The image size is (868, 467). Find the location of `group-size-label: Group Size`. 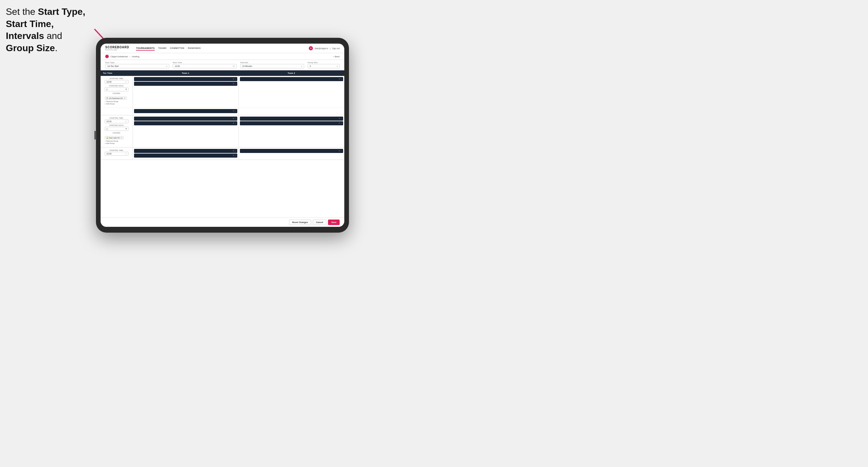

group-size-label: Group Size is located at coordinates (323, 63).